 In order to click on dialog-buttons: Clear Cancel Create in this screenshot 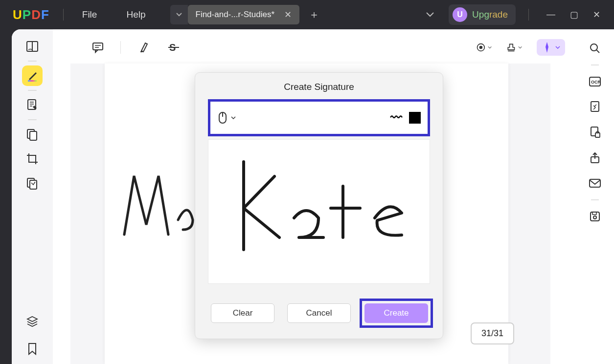, I will do `click(319, 316)`.